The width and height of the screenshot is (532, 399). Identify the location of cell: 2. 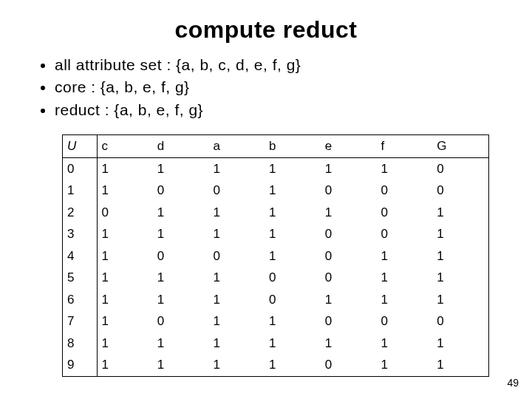
(80, 213).